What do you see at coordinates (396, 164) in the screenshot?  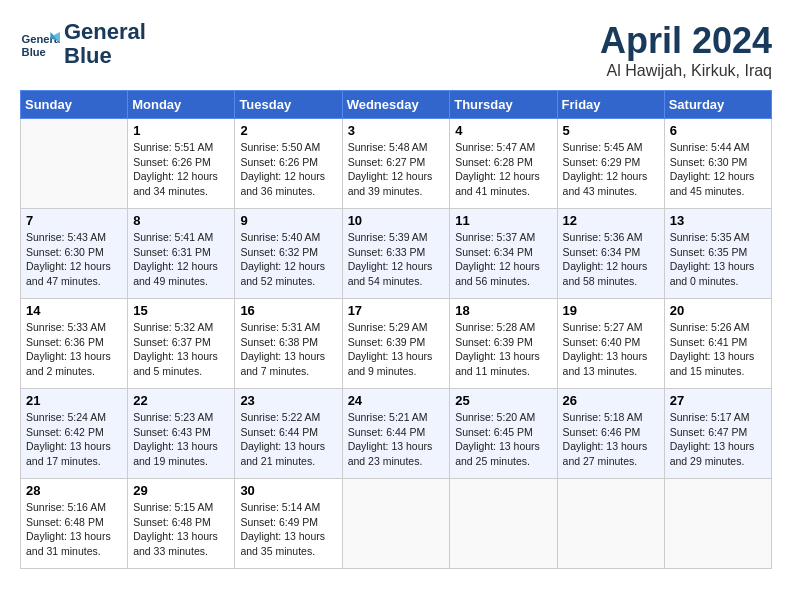 I see `calendar-week-row: 1Sunrise: 5:51 AM Sunset: 6:26 PM Daylig…` at bounding box center [396, 164].